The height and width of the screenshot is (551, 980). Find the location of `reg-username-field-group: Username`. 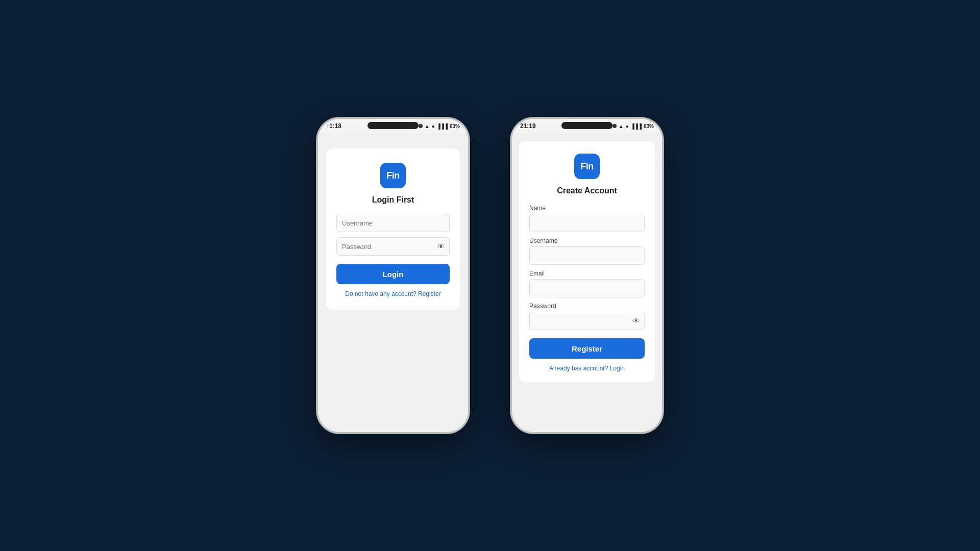

reg-username-field-group: Username is located at coordinates (587, 251).